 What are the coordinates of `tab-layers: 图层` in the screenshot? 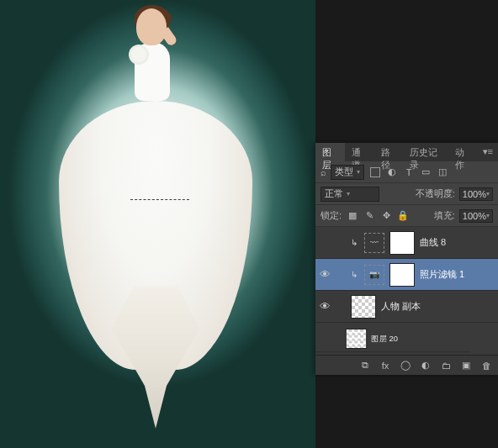 It's located at (330, 152).